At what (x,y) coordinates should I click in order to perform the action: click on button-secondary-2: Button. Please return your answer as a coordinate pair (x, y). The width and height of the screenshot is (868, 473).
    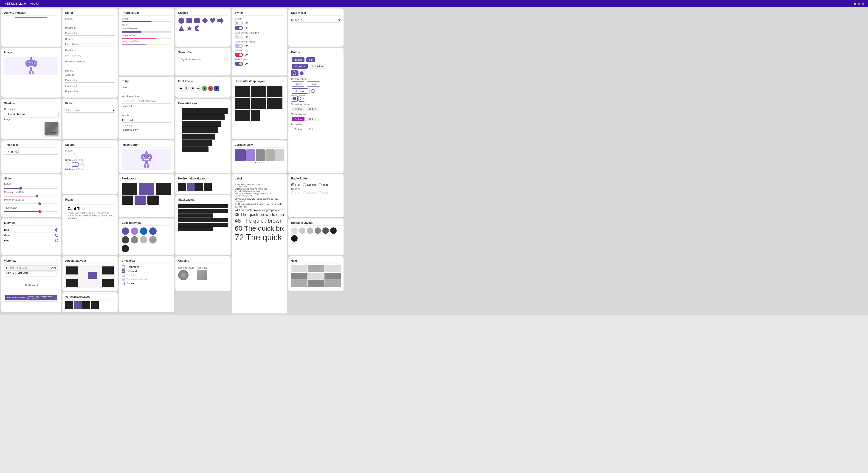
    Looking at the image, I should click on (313, 109).